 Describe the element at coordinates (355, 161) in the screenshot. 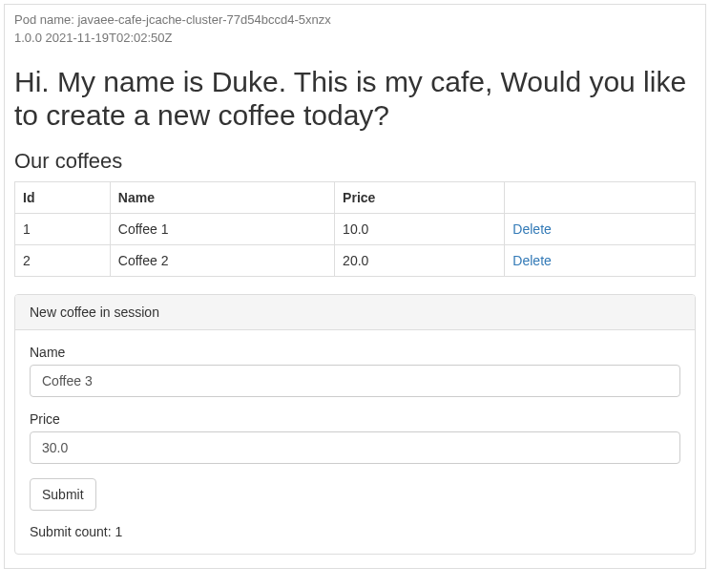

I see `coffees-heading: Our coffees` at that location.